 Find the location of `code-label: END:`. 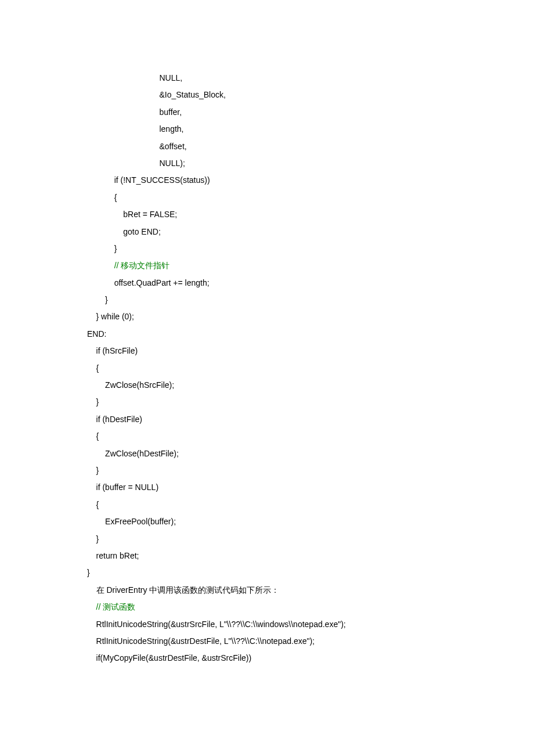

code-label: END: is located at coordinates (267, 334).